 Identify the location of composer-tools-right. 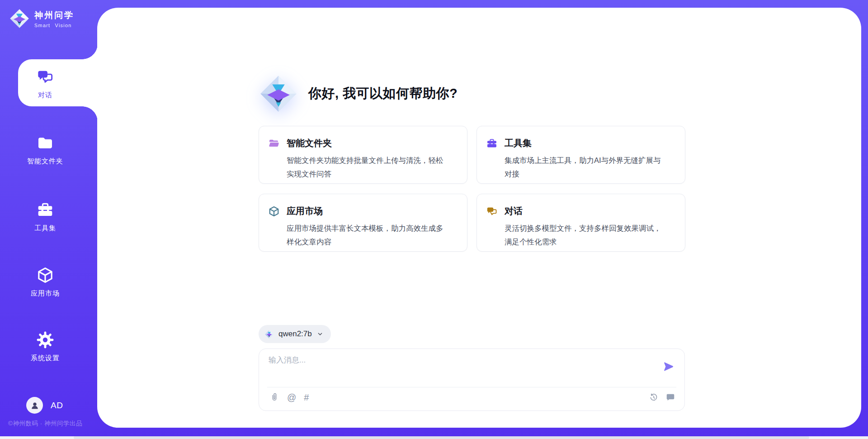
(662, 397).